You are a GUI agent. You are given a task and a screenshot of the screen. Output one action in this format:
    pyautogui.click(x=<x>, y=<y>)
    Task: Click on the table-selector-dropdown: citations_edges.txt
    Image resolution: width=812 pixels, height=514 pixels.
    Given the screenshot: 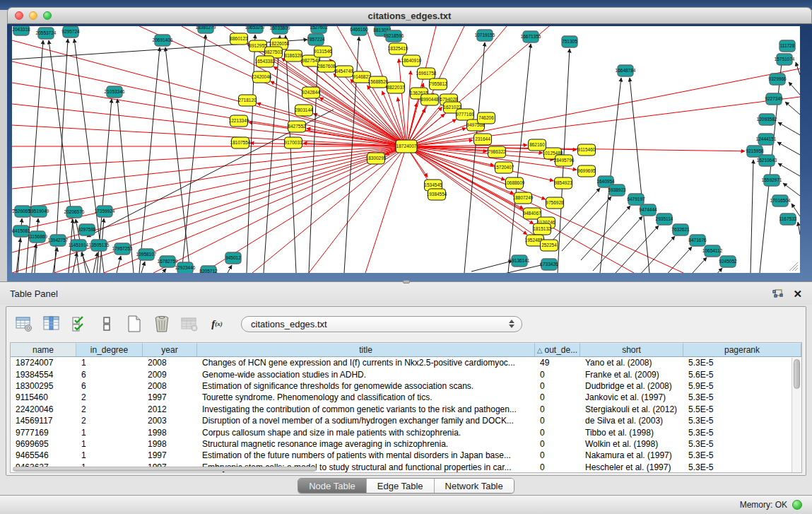 What is the action you would take?
    pyautogui.click(x=382, y=324)
    